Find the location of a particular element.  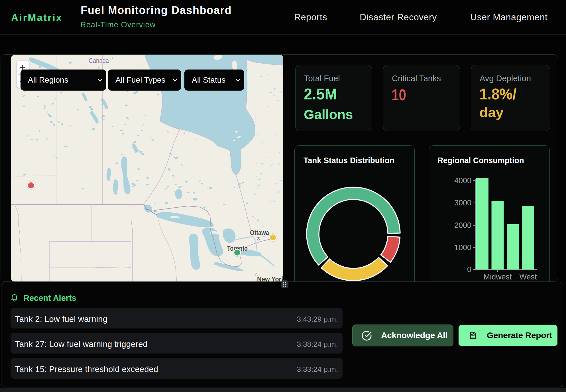

svg-text: Ottawa is located at coordinates (260, 232).